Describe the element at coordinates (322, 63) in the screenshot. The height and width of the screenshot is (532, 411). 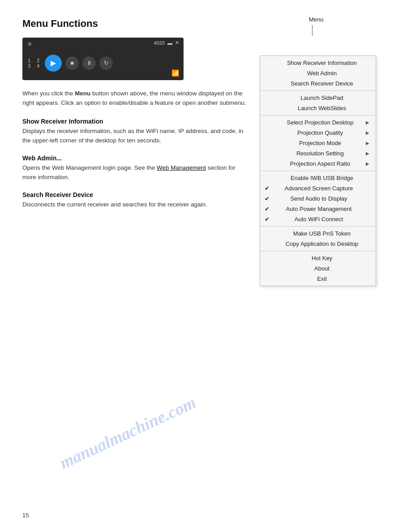
I see `menu-label-show-receiver-info: Show Receiver Information` at that location.